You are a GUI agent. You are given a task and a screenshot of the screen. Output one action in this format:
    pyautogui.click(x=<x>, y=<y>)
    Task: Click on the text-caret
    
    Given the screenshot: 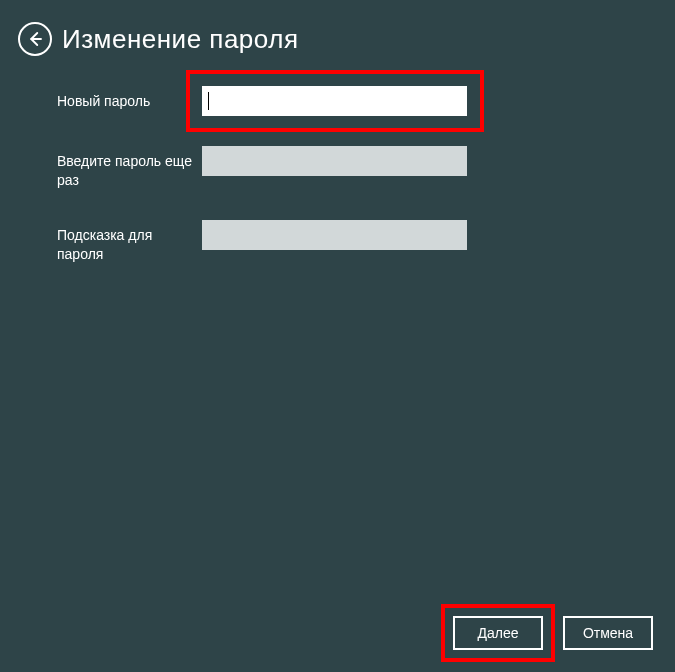 What is the action you would take?
    pyautogui.click(x=208, y=101)
    